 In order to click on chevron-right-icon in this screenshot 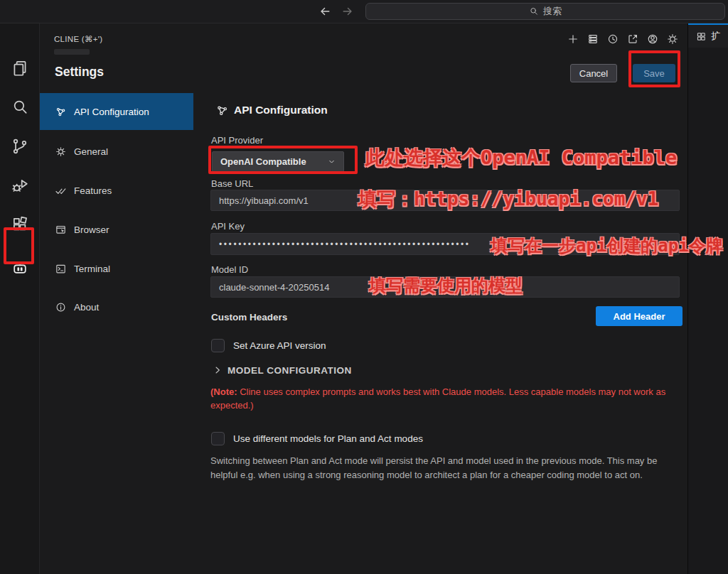, I will do `click(218, 370)`.